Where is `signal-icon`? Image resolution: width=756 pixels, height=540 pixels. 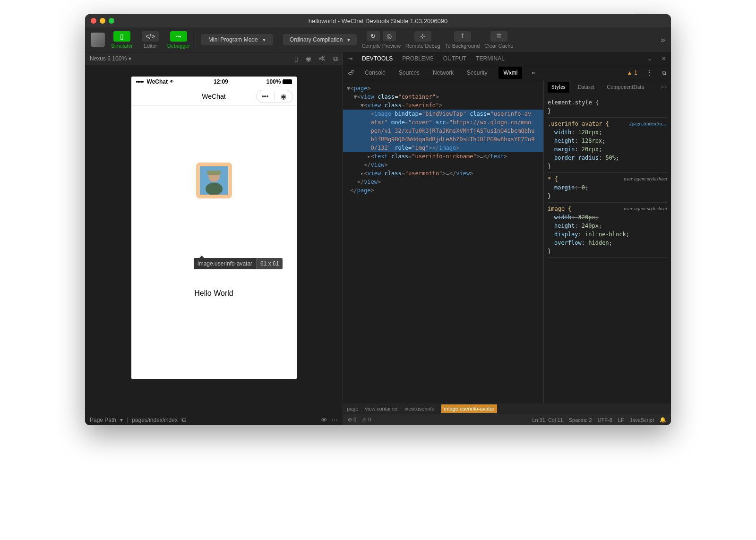
signal-icon is located at coordinates (141, 82).